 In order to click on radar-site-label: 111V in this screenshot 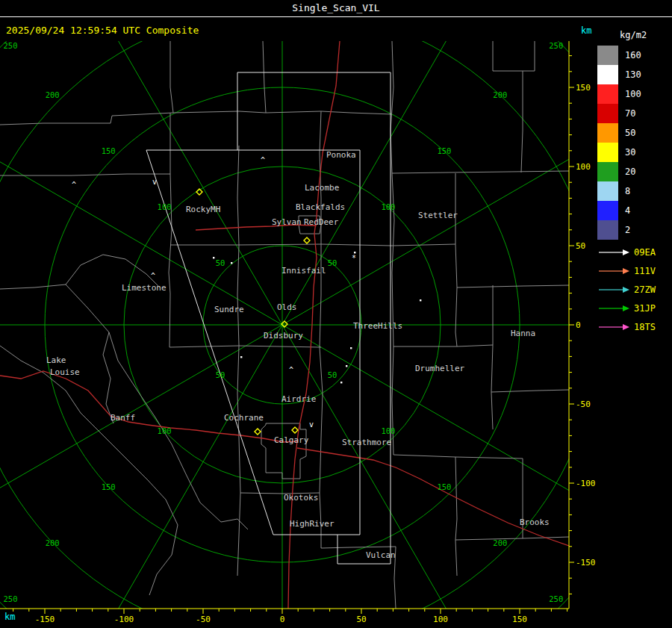, I will do `click(645, 271)`.